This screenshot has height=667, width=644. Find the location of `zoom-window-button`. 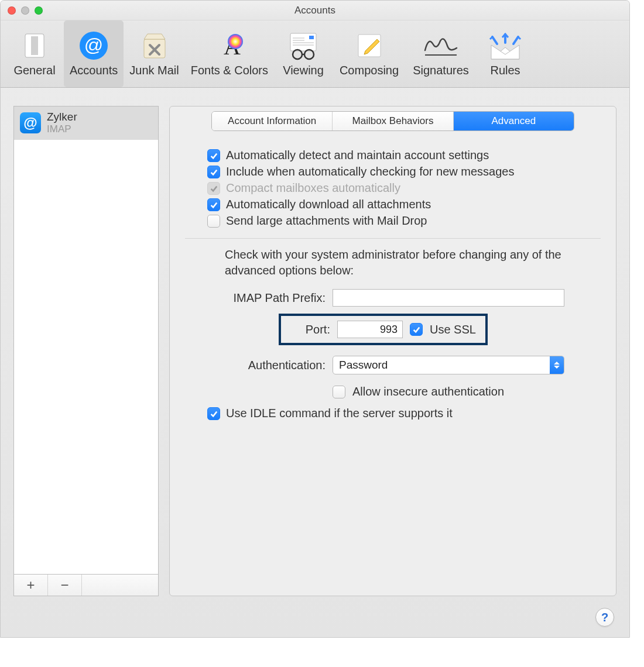

zoom-window-button is located at coordinates (39, 11).